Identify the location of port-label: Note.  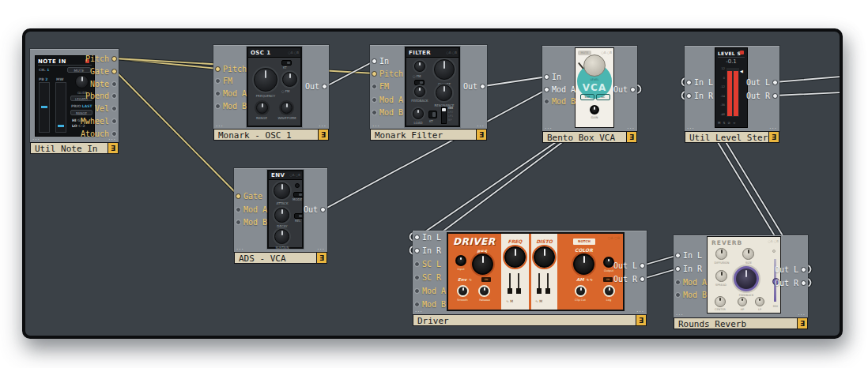
(100, 84).